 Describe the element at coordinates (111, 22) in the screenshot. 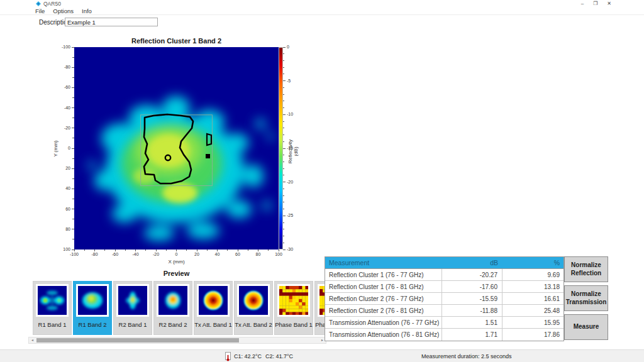

I see `description-input` at that location.